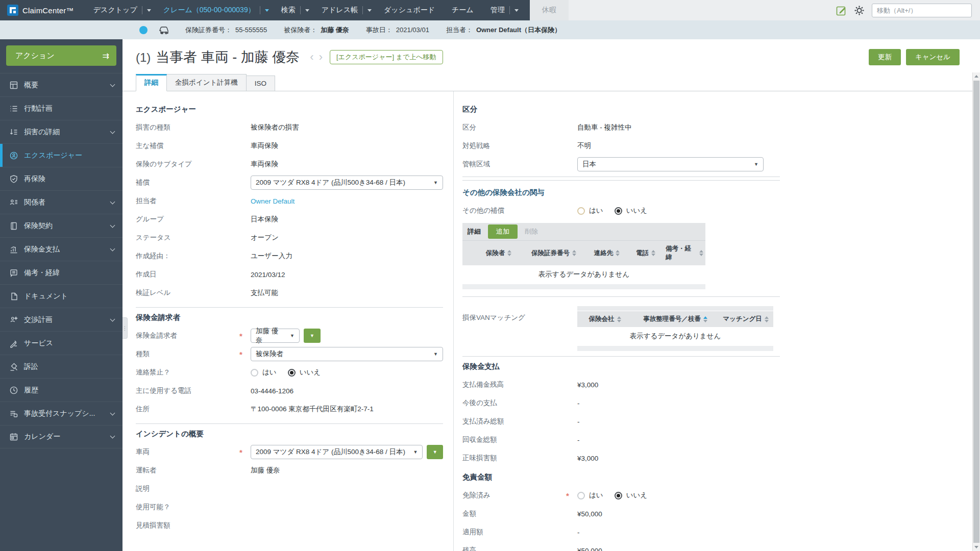 This screenshot has width=980, height=551. What do you see at coordinates (207, 83) in the screenshot?
I see `tab-total-loss-calculator: 全損ポイント計算機` at bounding box center [207, 83].